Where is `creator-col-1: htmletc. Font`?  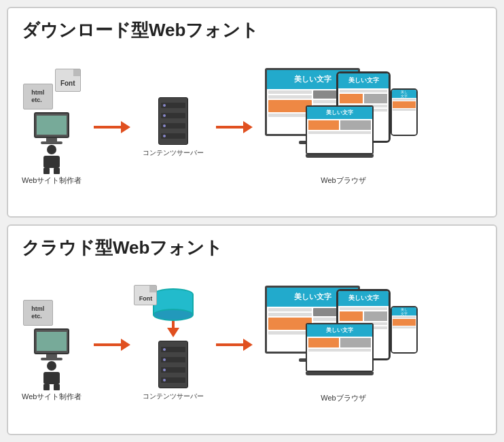 creator-col-1: htmletc. Font is located at coordinates (52, 127).